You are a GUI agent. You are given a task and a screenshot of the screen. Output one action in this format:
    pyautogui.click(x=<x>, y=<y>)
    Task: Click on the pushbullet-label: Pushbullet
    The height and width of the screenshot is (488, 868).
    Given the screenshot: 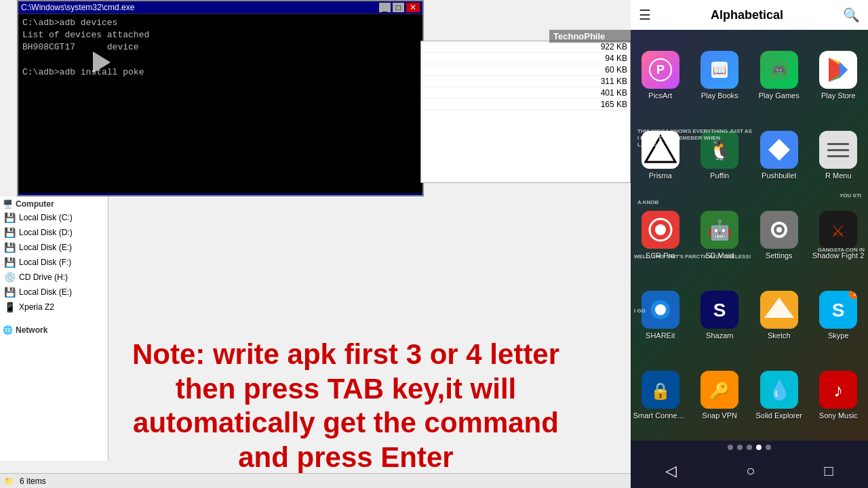 What is the action you would take?
    pyautogui.click(x=778, y=176)
    